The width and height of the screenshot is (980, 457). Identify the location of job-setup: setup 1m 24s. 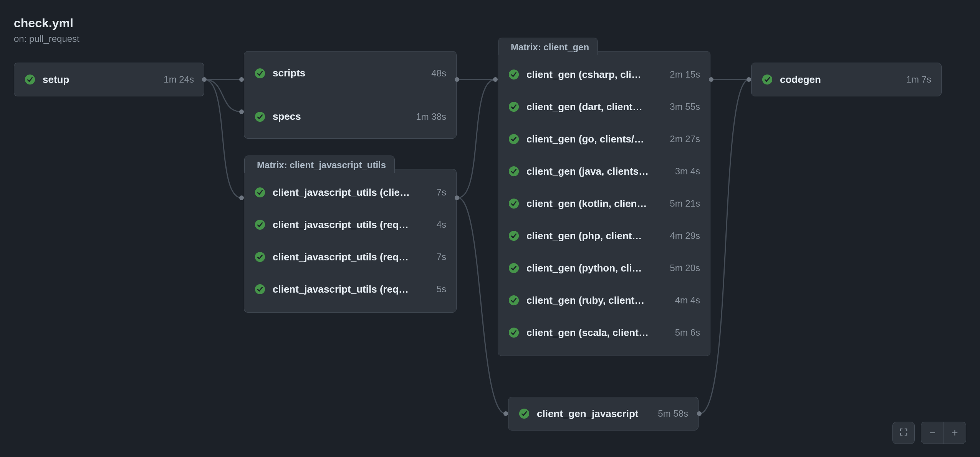
(109, 79).